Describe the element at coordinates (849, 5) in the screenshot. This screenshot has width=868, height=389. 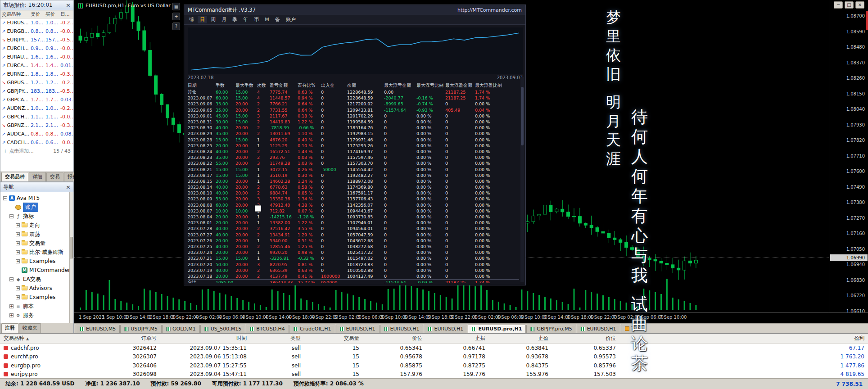
I see `restore-button: □` at that location.